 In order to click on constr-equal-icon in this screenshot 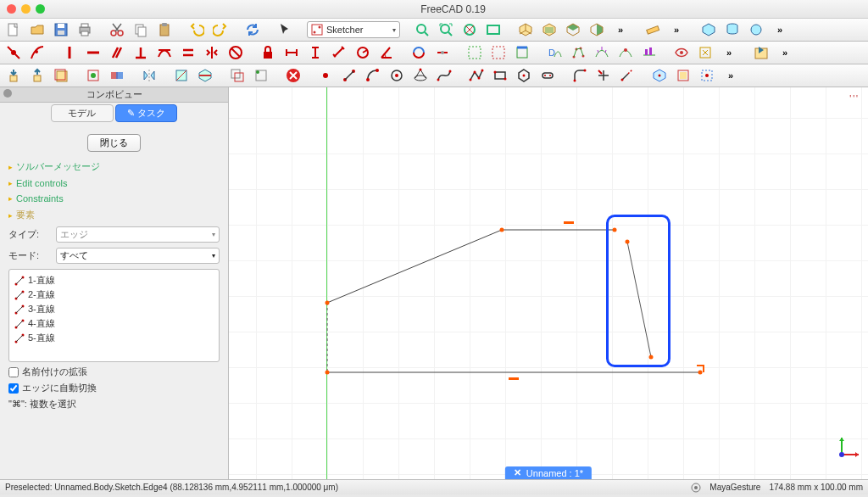, I will do `click(188, 53)`.